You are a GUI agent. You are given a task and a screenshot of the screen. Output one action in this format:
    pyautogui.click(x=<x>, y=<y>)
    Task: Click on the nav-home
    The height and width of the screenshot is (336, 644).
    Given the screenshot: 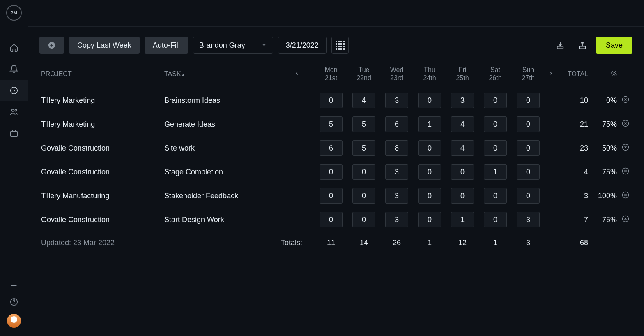 What is the action you would take?
    pyautogui.click(x=14, y=48)
    